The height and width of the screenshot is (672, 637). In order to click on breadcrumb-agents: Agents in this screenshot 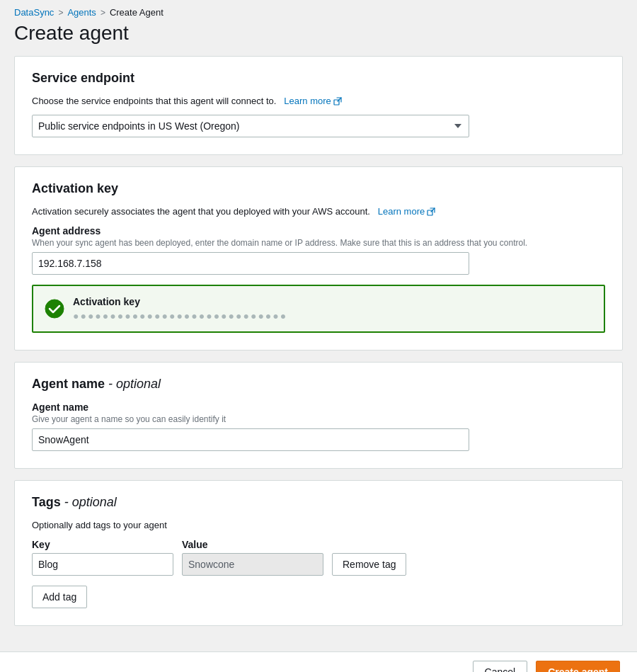, I will do `click(81, 13)`.